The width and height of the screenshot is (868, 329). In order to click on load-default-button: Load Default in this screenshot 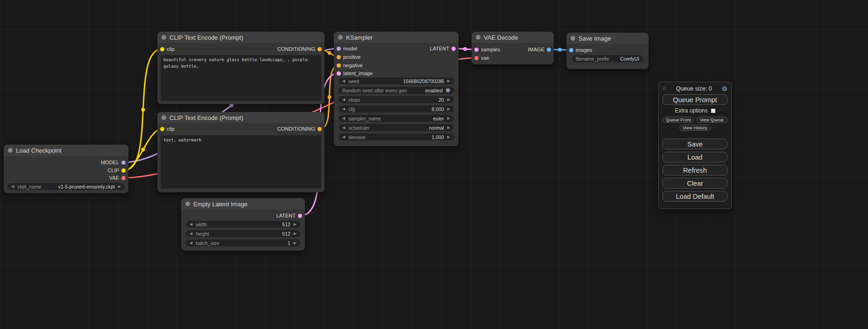, I will do `click(695, 196)`.